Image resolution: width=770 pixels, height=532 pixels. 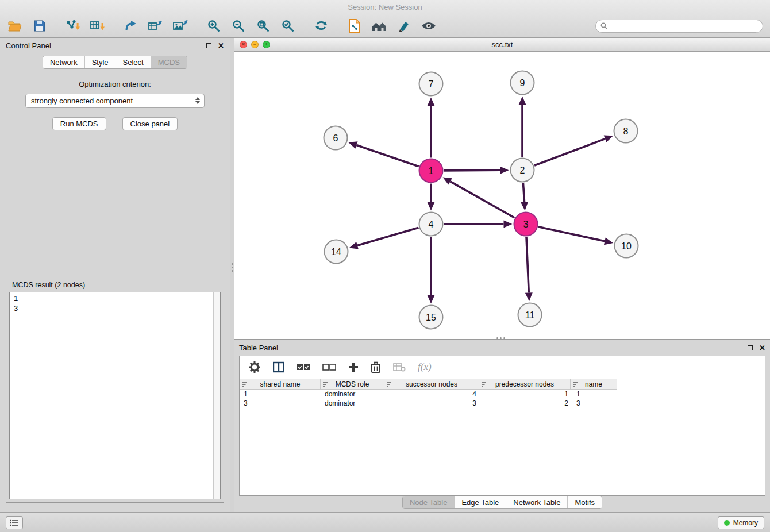 I want to click on svg-text: 3, so click(x=526, y=224).